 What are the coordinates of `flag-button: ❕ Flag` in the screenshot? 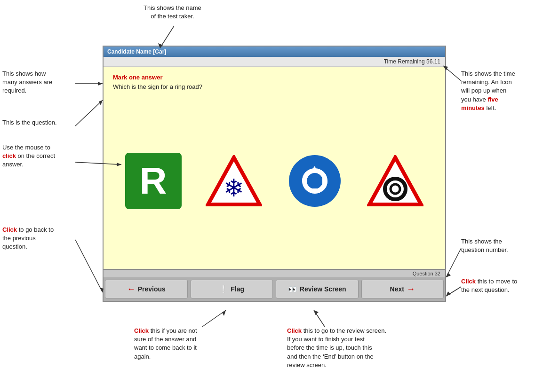 It's located at (232, 289).